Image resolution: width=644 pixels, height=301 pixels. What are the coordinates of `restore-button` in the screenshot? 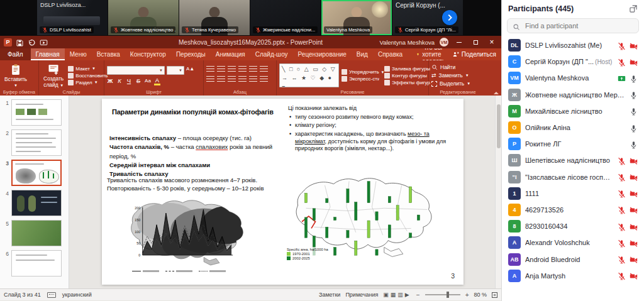 It's located at (475, 42).